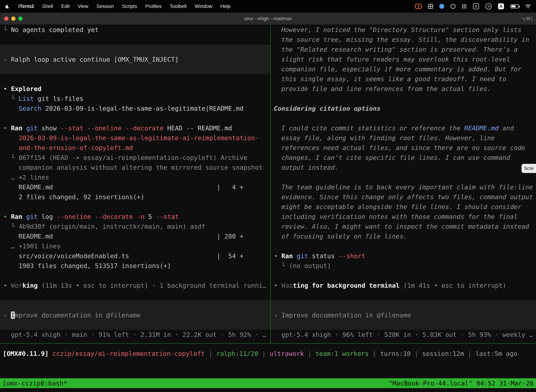  What do you see at coordinates (403, 266) in the screenshot?
I see `git-status-no-output: └ (no output)` at bounding box center [403, 266].